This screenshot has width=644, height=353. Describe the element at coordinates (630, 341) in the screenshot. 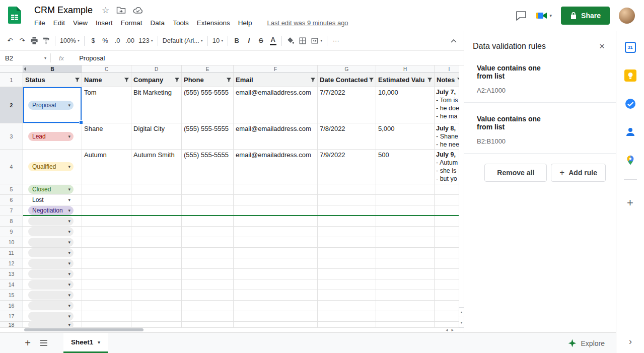

I see `hide-side-panel-icon: ›` at that location.